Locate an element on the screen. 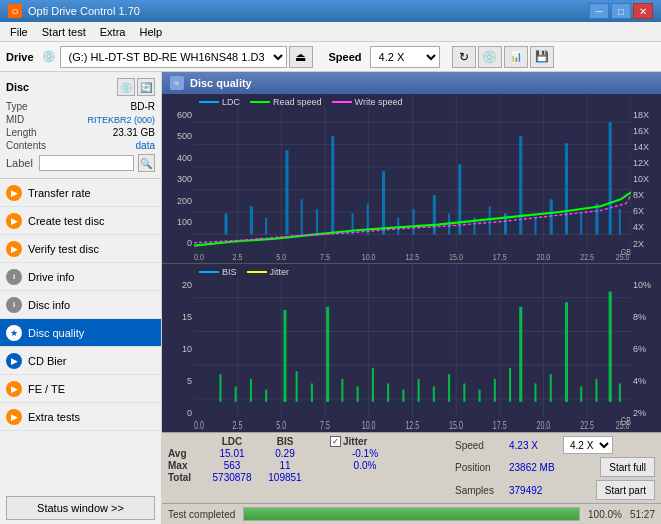 Image resolution: width=661 pixels, height=524 pixels. progress-bar-inner is located at coordinates (412, 514).